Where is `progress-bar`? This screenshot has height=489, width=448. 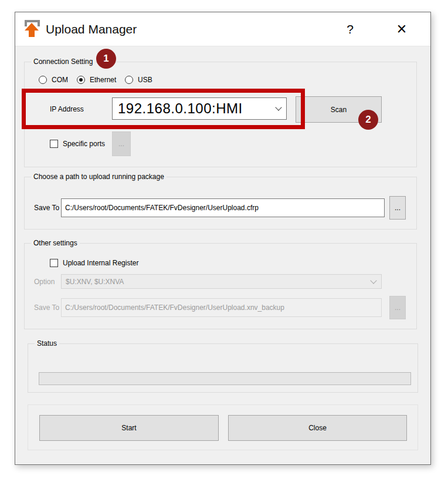
progress-bar is located at coordinates (225, 379).